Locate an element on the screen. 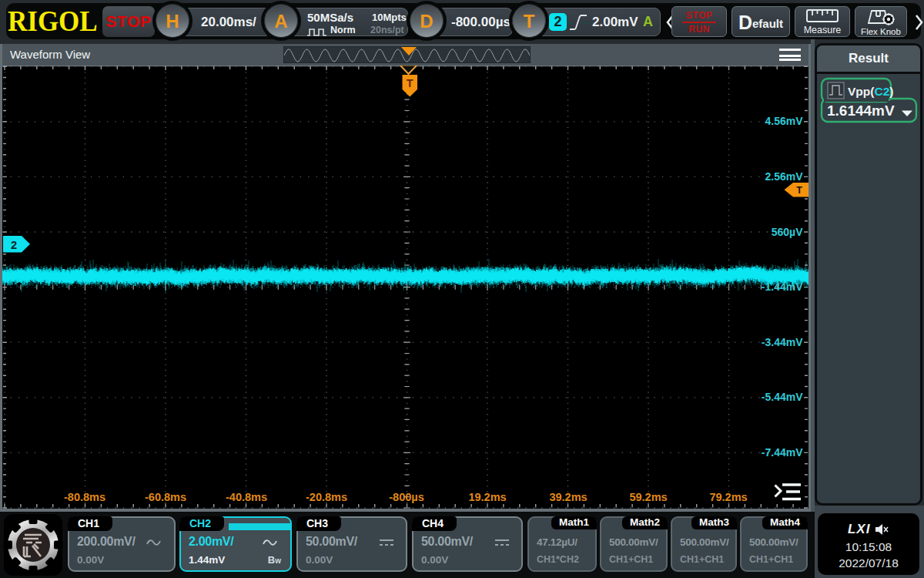 Image resolution: width=924 pixels, height=578 pixels. svg-text: 39.2ms is located at coordinates (568, 497).